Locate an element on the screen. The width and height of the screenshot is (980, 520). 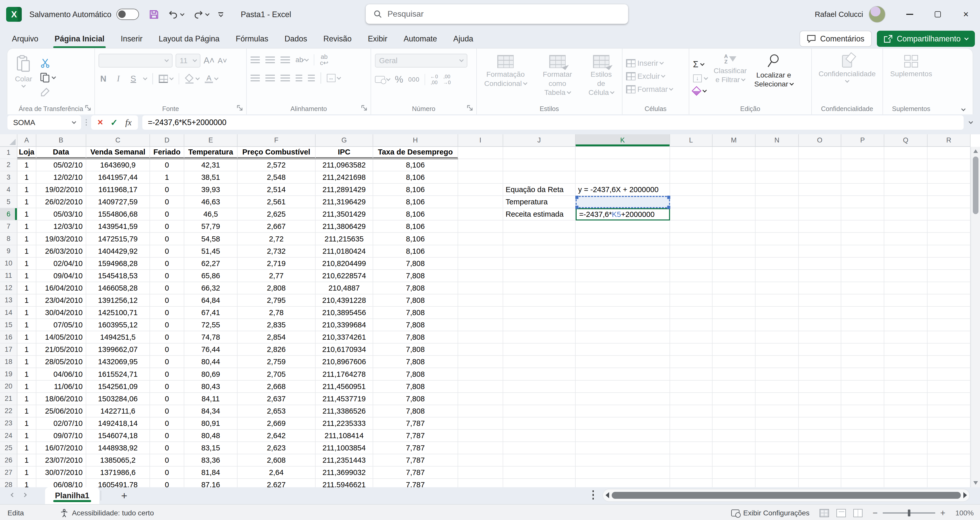
row-header-27: 27 is located at coordinates (9, 473).